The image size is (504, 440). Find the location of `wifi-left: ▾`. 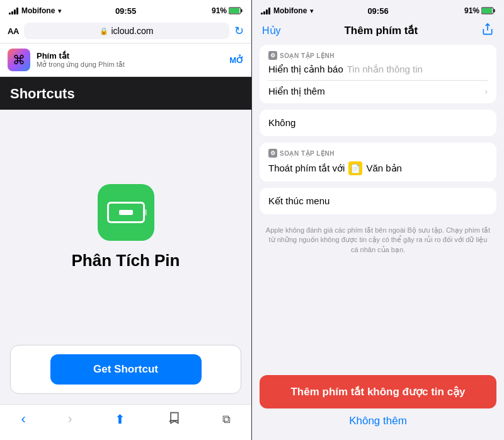

wifi-left: ▾ is located at coordinates (60, 11).